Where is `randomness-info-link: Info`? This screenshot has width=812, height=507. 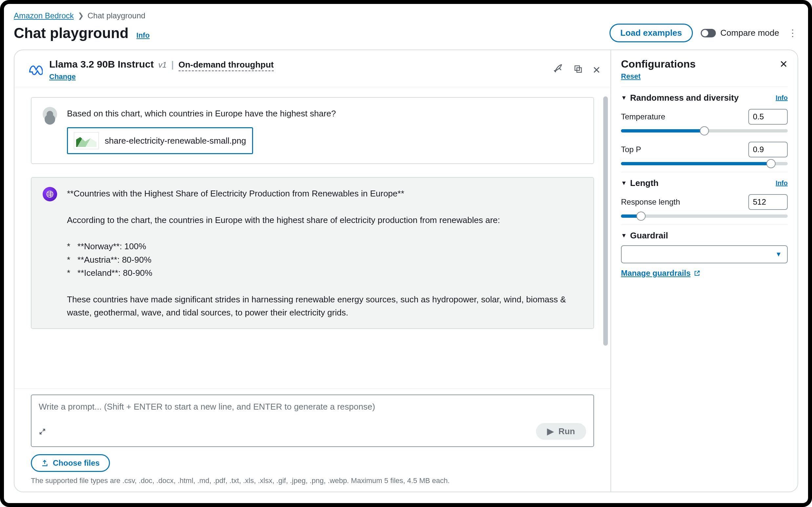 randomness-info-link: Info is located at coordinates (782, 98).